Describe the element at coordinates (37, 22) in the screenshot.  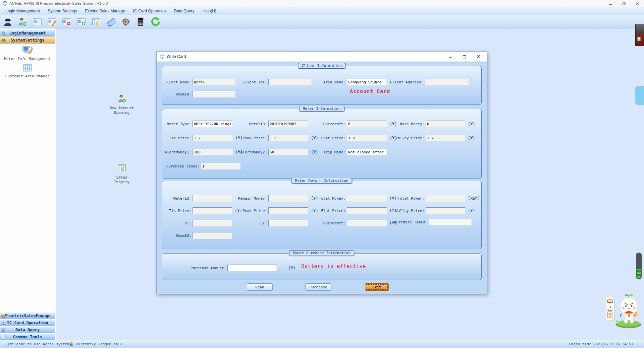
I see `card-info-icon` at that location.